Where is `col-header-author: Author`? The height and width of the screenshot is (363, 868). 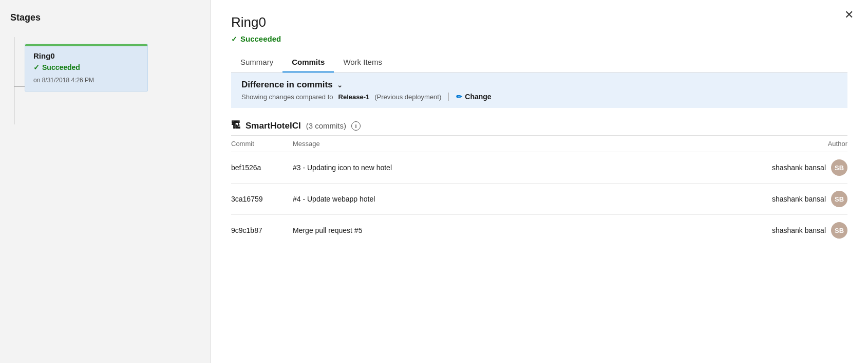
col-header-author: Author is located at coordinates (781, 144).